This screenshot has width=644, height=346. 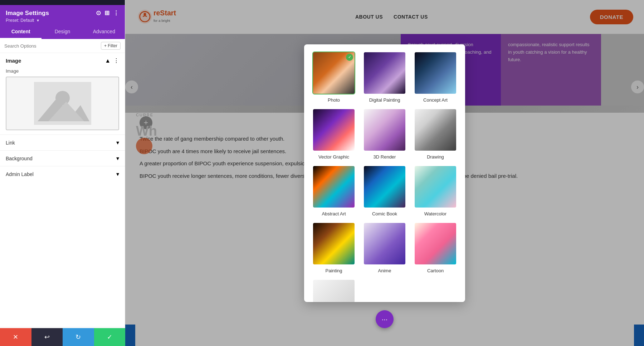 I want to click on filter-button: + Filter, so click(x=111, y=46).